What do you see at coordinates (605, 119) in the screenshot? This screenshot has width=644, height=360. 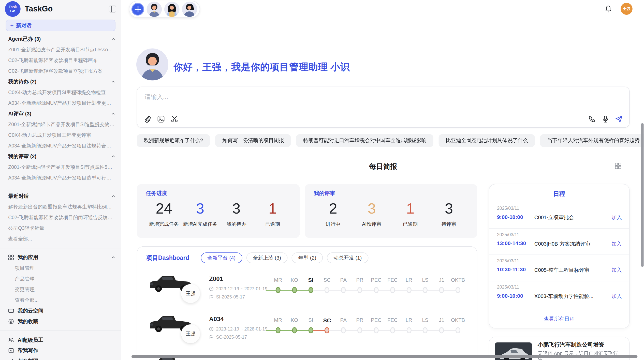 I see `microphone-icon` at bounding box center [605, 119].